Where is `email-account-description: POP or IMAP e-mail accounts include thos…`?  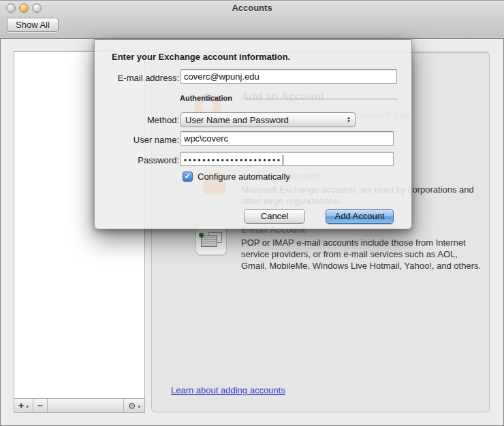
email-account-description: POP or IMAP e-mail accounts include thos… is located at coordinates (363, 255).